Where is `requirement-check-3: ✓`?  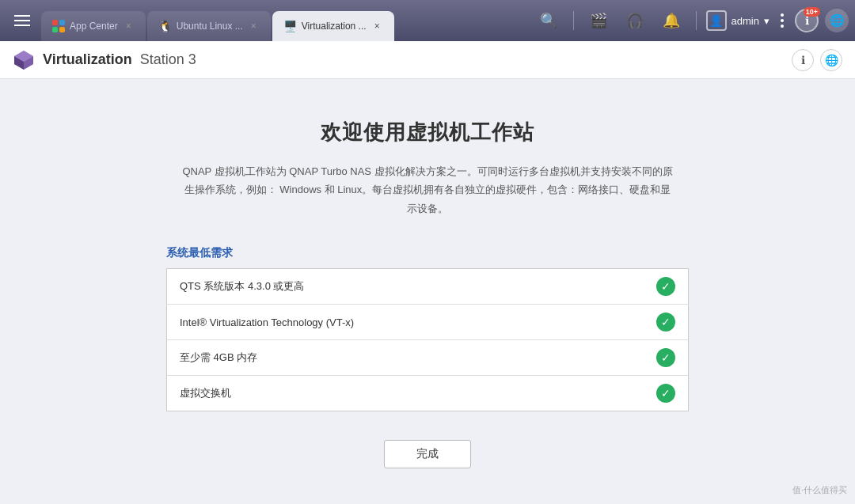
requirement-check-3: ✓ is located at coordinates (667, 394).